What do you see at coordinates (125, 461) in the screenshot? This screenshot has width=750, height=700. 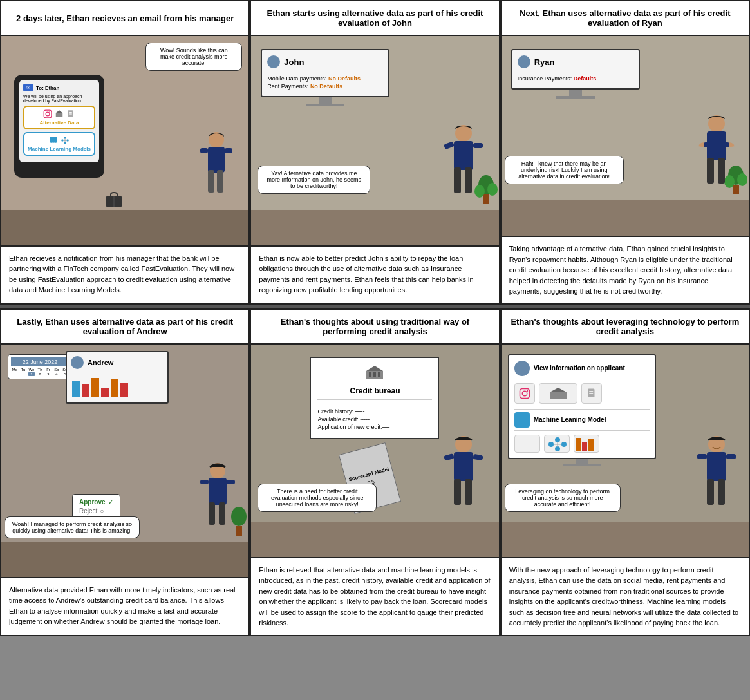 I see `panel-4-scene: 22 June 2022 MoTuWeThFrSaSu 12345 Andrew` at bounding box center [125, 461].